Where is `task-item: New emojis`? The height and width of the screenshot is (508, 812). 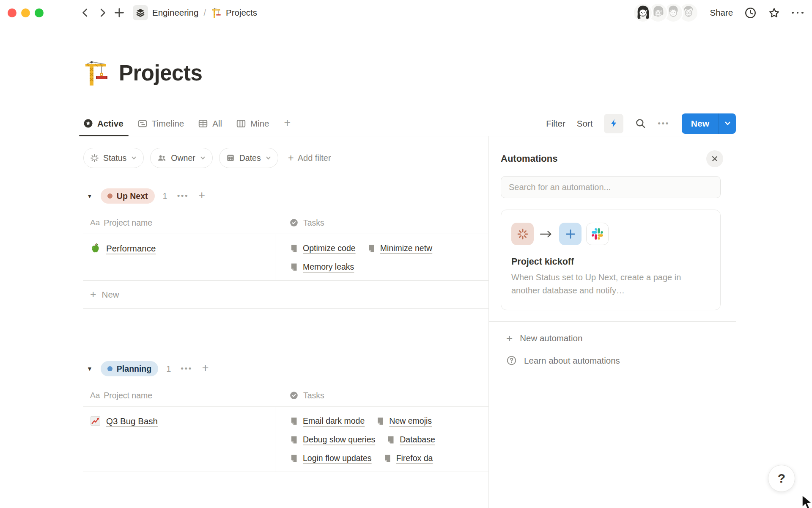 task-item: New emojis is located at coordinates (404, 421).